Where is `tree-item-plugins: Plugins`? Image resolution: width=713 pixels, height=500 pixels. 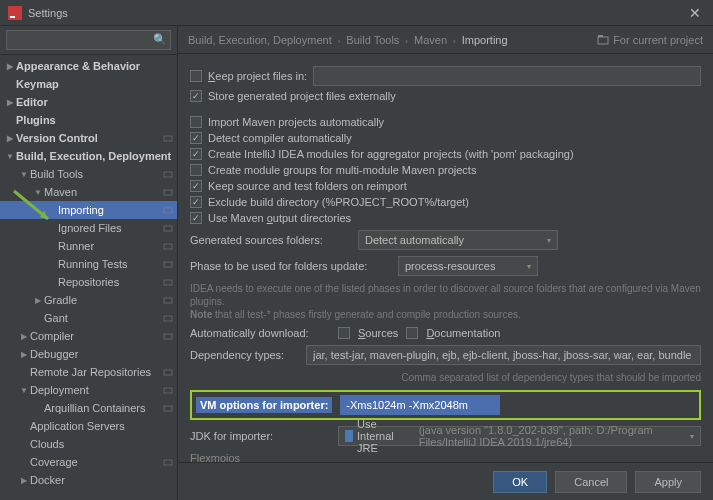 tree-item-plugins: Plugins is located at coordinates (88, 120).